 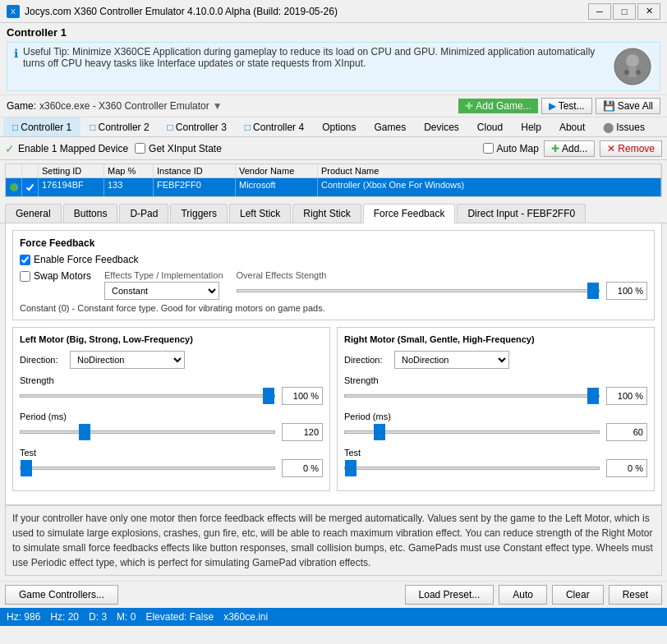 I want to click on save-all-button: 💾 Save All, so click(x=628, y=106).